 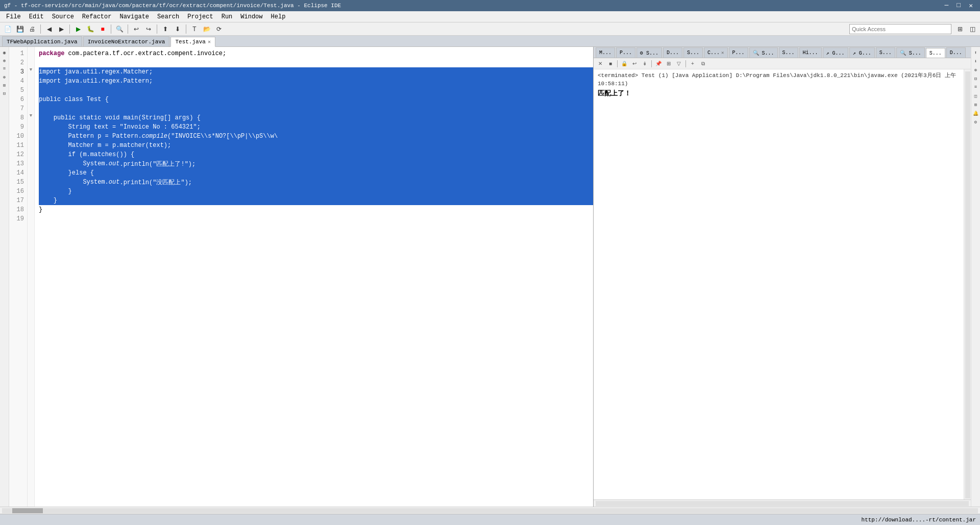 I want to click on menu-source: Source, so click(x=63, y=17).